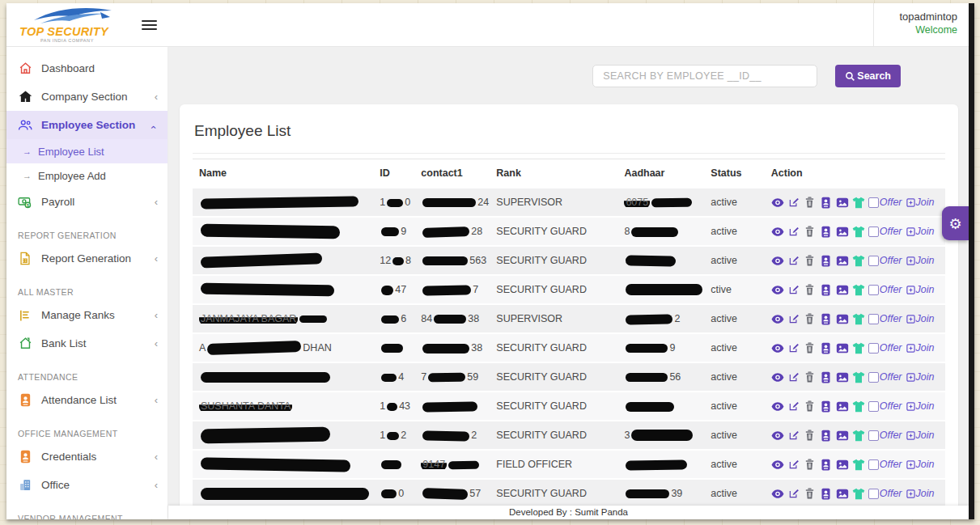  Describe the element at coordinates (87, 343) in the screenshot. I see `sidebar-item-bank-list: Bank List‹` at that location.